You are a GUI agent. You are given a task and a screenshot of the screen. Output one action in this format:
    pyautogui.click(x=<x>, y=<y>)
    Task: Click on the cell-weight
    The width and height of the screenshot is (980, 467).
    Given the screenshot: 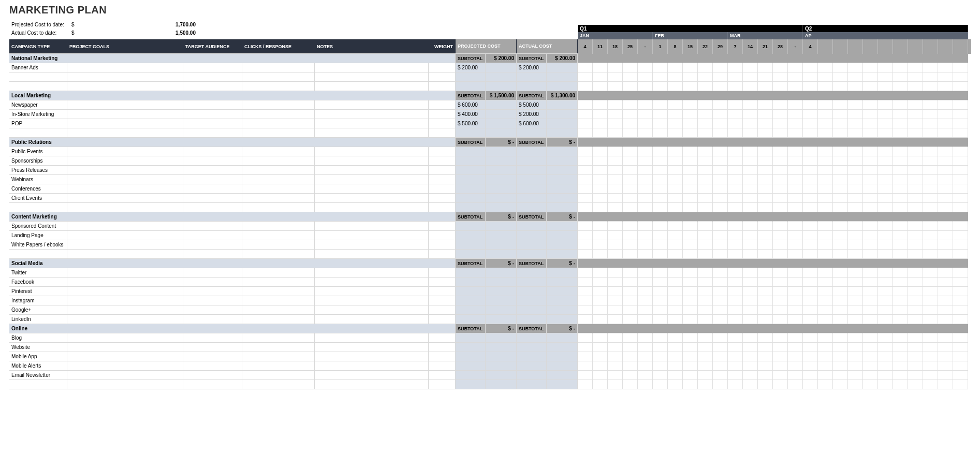 What is the action you would take?
    pyautogui.click(x=442, y=86)
    